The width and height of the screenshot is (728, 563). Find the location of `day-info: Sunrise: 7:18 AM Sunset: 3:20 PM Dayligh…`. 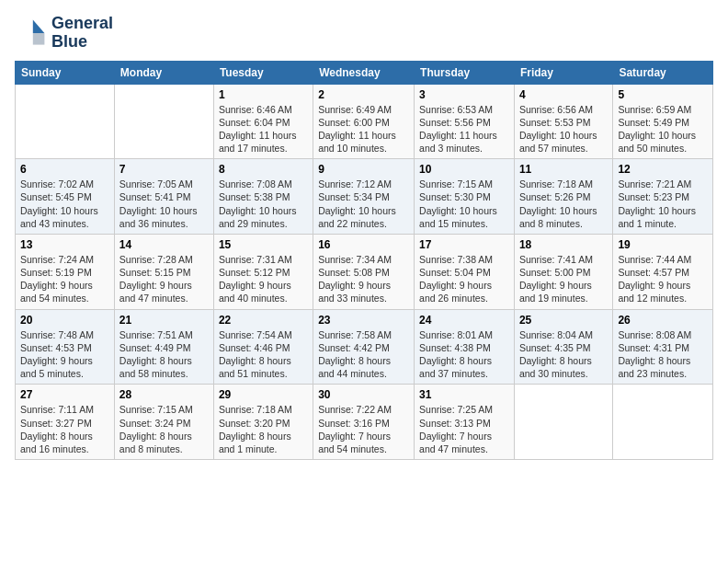

day-info: Sunrise: 7:18 AM Sunset: 3:20 PM Dayligh… is located at coordinates (263, 429).